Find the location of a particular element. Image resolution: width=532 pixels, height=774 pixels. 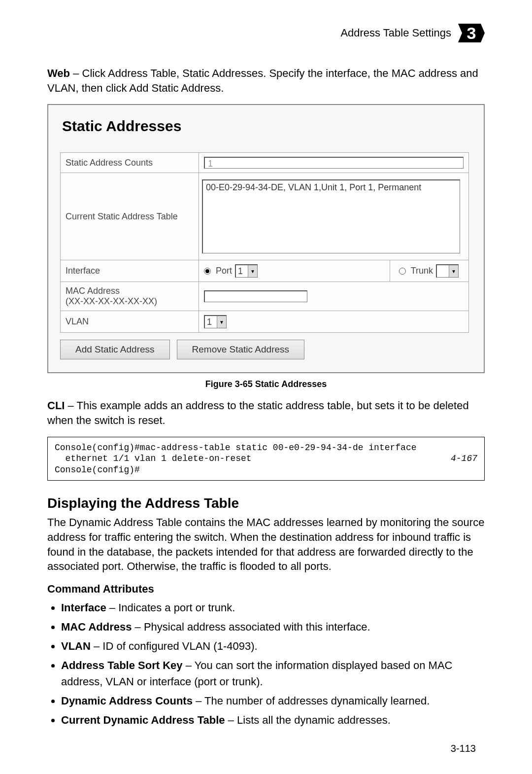

static-counts-label: Static Address Counts is located at coordinates (130, 163).